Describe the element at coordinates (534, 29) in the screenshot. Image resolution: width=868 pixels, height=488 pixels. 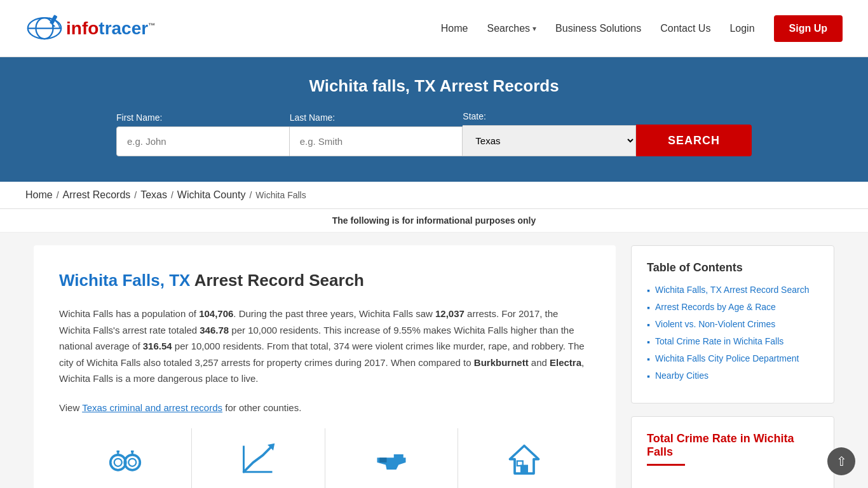
I see `chevron-down-icon: ▾` at that location.